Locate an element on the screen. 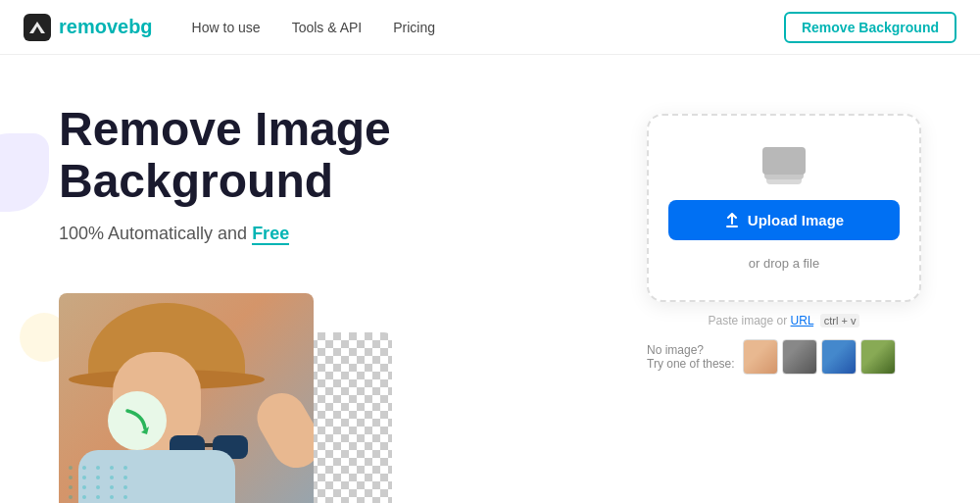 This screenshot has height=503, width=980. person-arm is located at coordinates (280, 429).